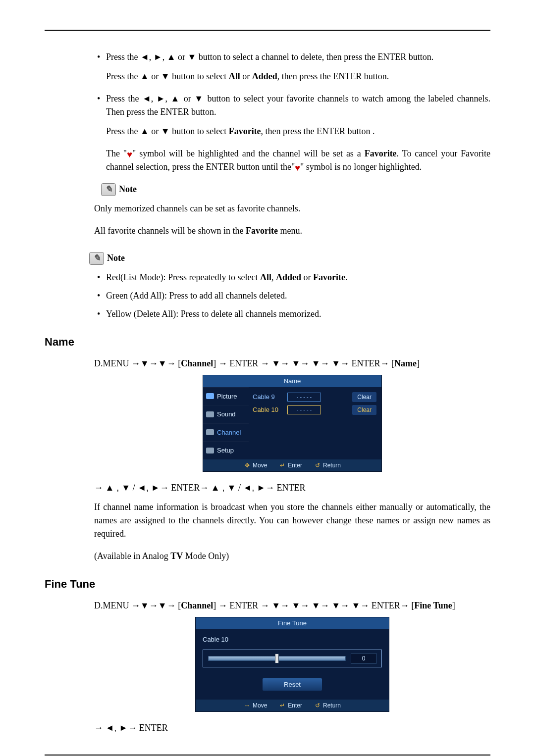 The width and height of the screenshot is (535, 756). What do you see at coordinates (315, 57) in the screenshot?
I see `text: button to select a channel to delete, th…` at bounding box center [315, 57].